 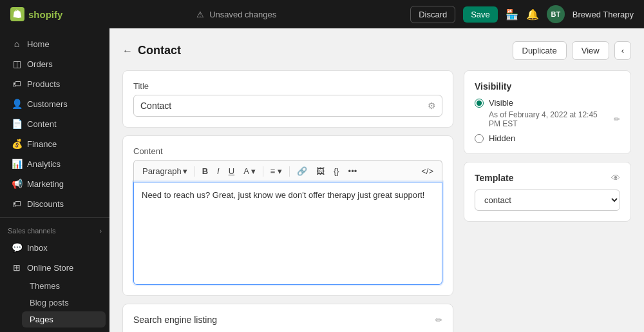 I want to click on page-header-right: Duplicate View ‹, so click(x=572, y=50).